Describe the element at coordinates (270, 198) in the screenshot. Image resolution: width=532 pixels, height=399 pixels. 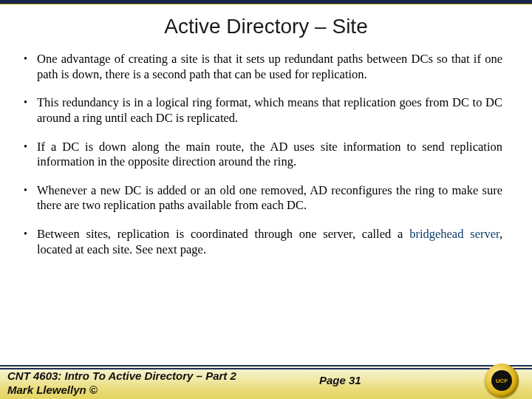
I see `bullet-text: Whenever a new DC is added or an old one…` at that location.